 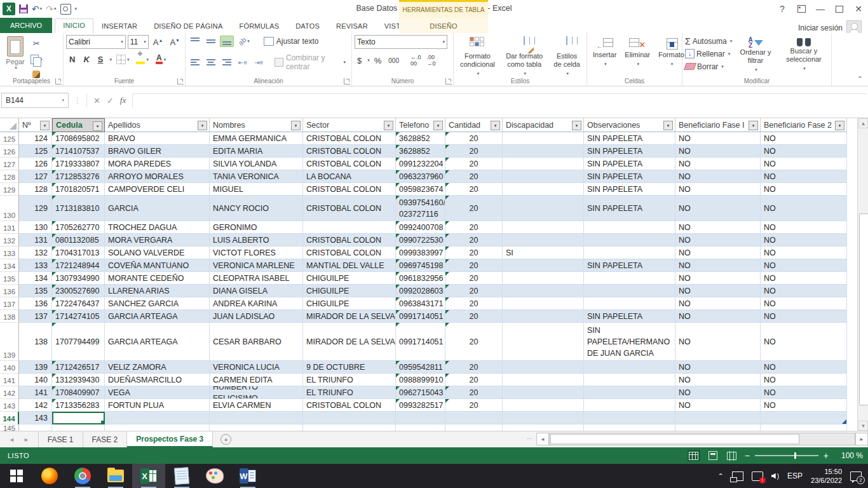 What do you see at coordinates (195, 62) in the screenshot?
I see `align-left-button` at bounding box center [195, 62].